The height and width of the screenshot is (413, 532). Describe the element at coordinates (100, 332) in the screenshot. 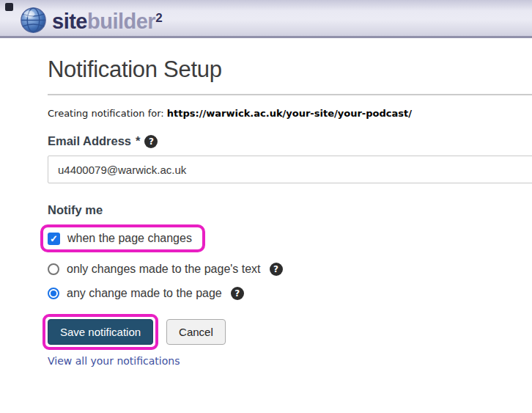

I see `save-notification-button: Save notification` at that location.